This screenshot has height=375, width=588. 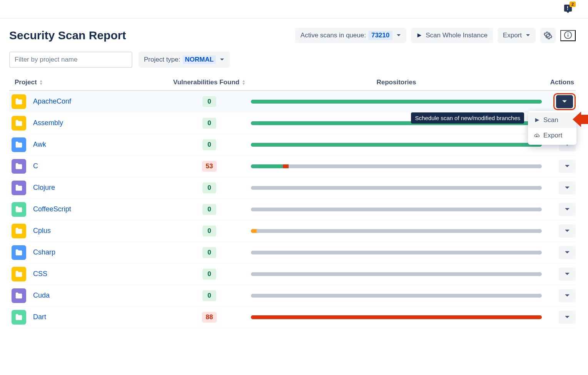 I want to click on highlight-annotation, so click(x=565, y=102).